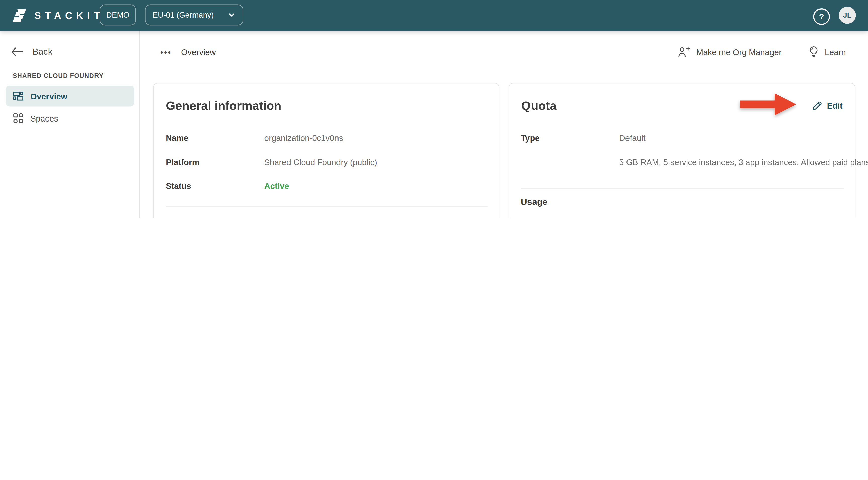 Image resolution: width=868 pixels, height=480 pixels. I want to click on demo-button-label: DEMO, so click(118, 15).